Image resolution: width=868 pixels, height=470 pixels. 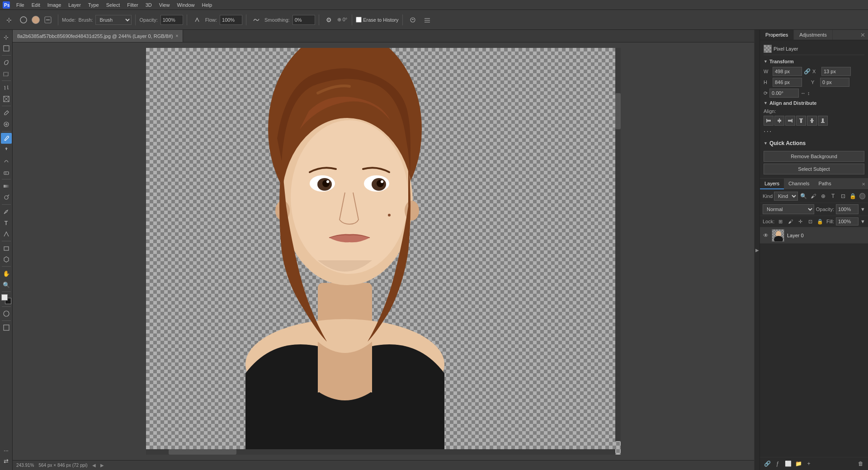 What do you see at coordinates (853, 196) in the screenshot?
I see `layer-lock-btn: 🔒` at bounding box center [853, 196].